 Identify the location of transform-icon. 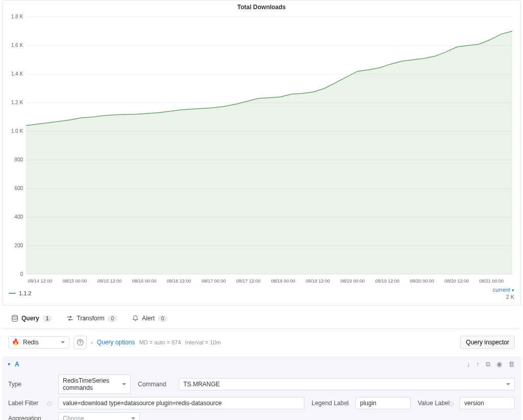
(70, 318).